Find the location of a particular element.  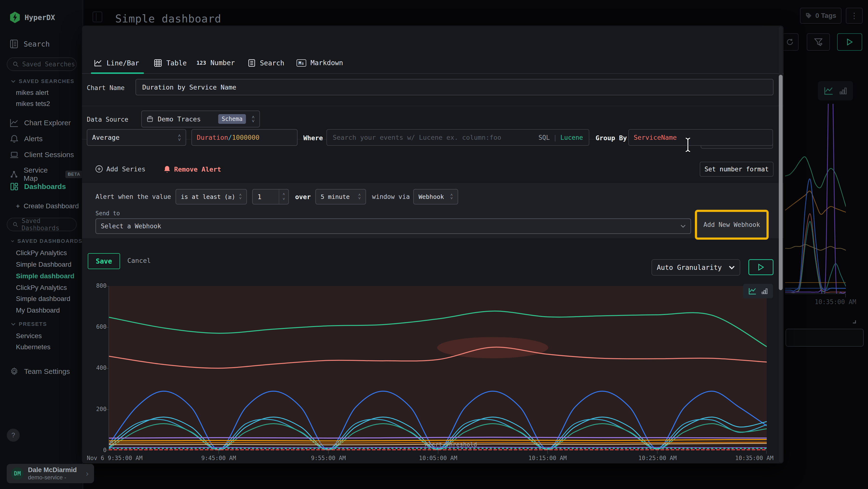

dashboard-list-item: Simple Dashboard is located at coordinates (44, 264).